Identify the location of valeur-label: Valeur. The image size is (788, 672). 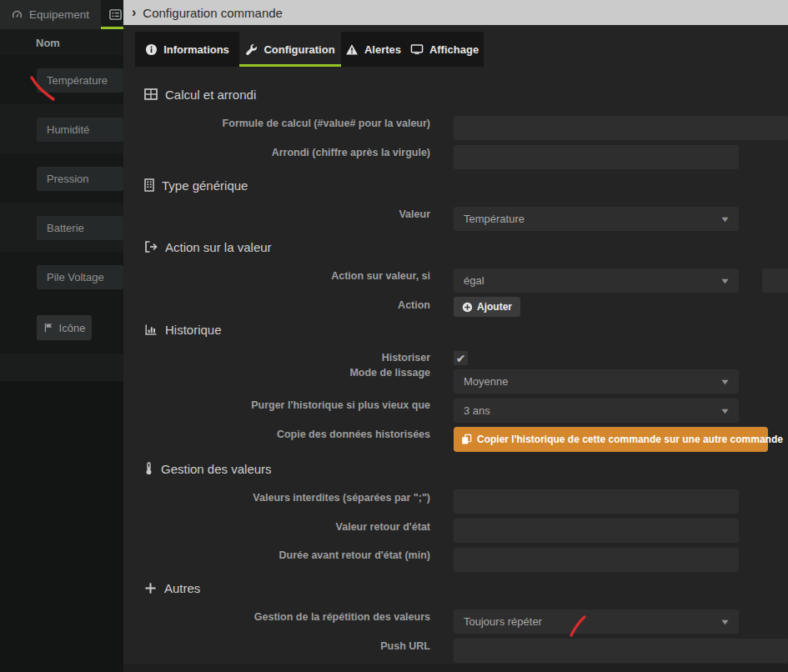
(294, 214).